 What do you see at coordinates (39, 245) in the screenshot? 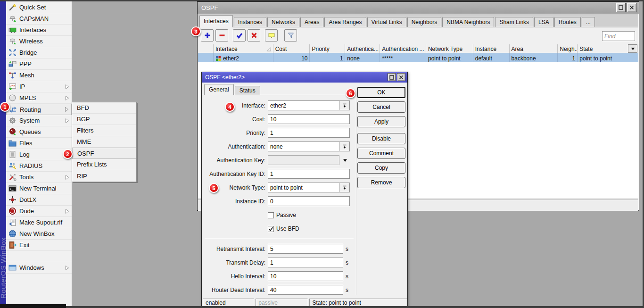
I see `sidebar-item-exit: Exit` at bounding box center [39, 245].